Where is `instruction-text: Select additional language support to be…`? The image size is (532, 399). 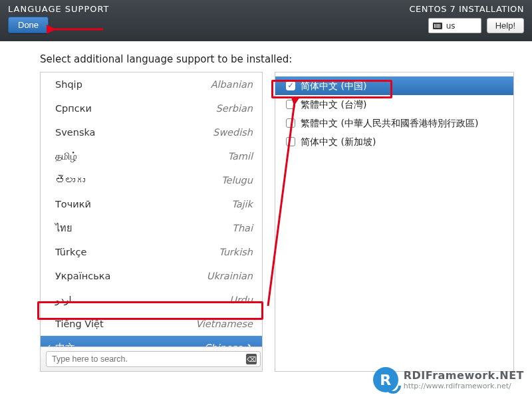
instruction-text: Select additional language support to be… is located at coordinates (279, 59).